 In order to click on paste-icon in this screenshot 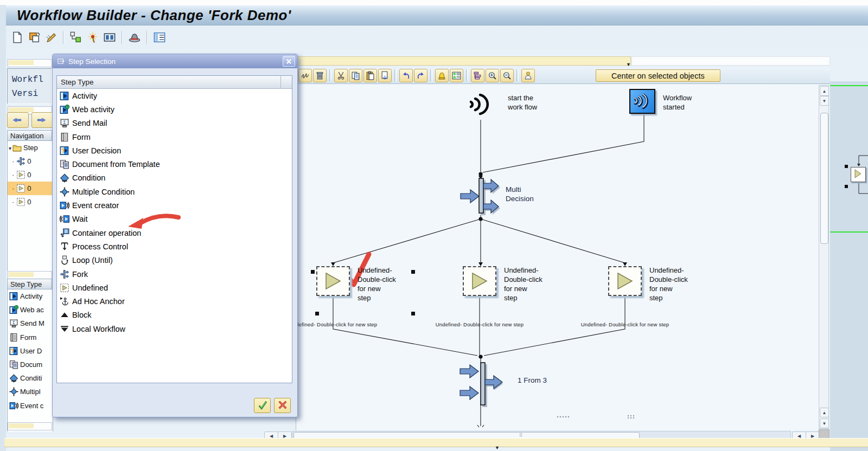, I will do `click(370, 76)`.